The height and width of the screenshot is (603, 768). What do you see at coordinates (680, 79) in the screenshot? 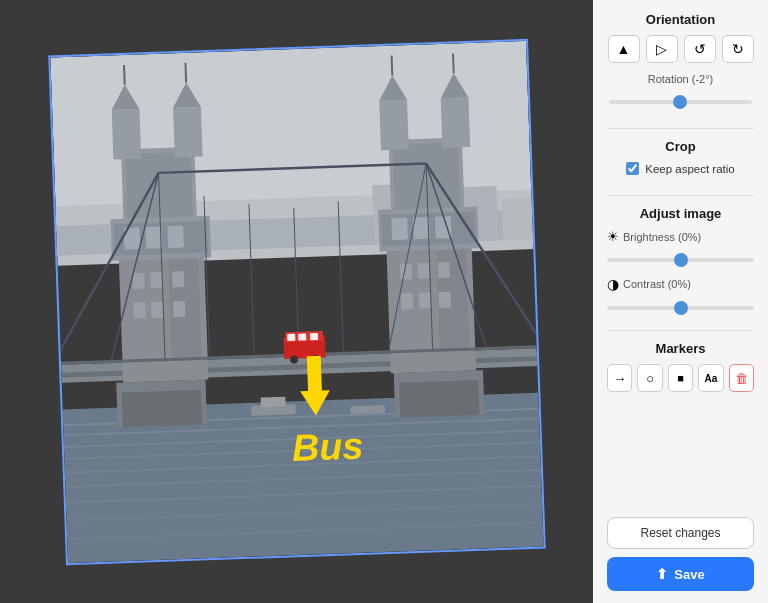
I see `rotation-label: Rotation (-2°)` at bounding box center [680, 79].